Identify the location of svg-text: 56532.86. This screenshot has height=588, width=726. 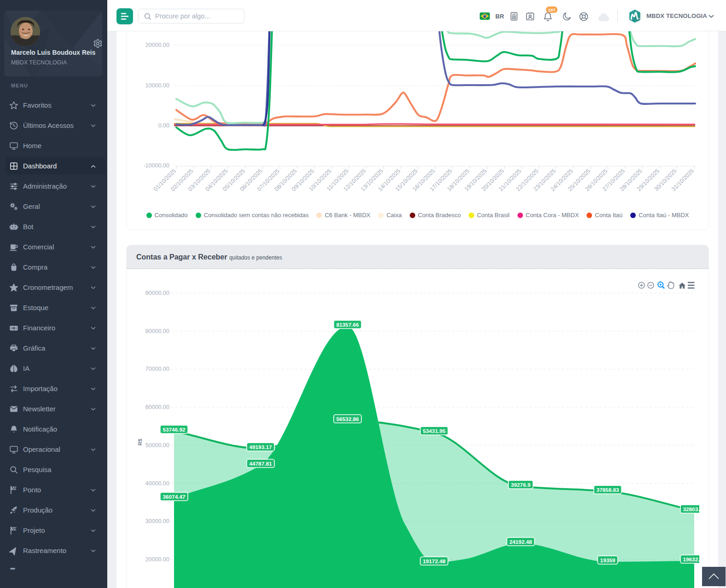
(348, 419).